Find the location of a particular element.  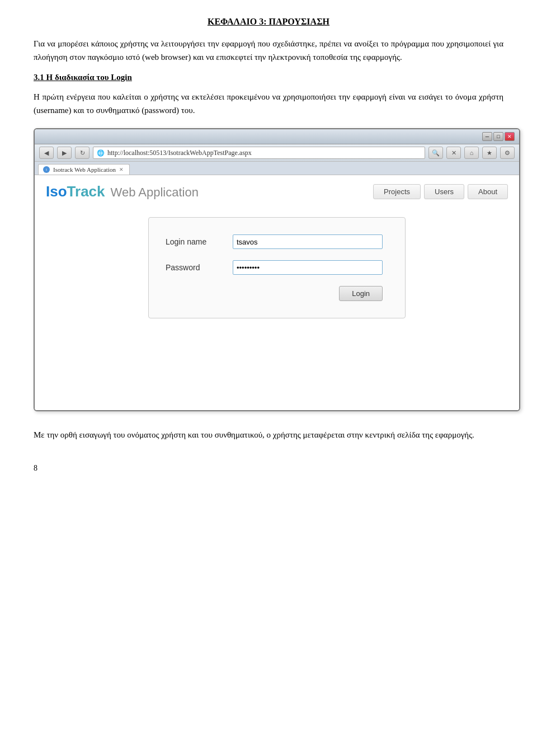

app-logo: IsoTrack Web Application is located at coordinates (122, 191).